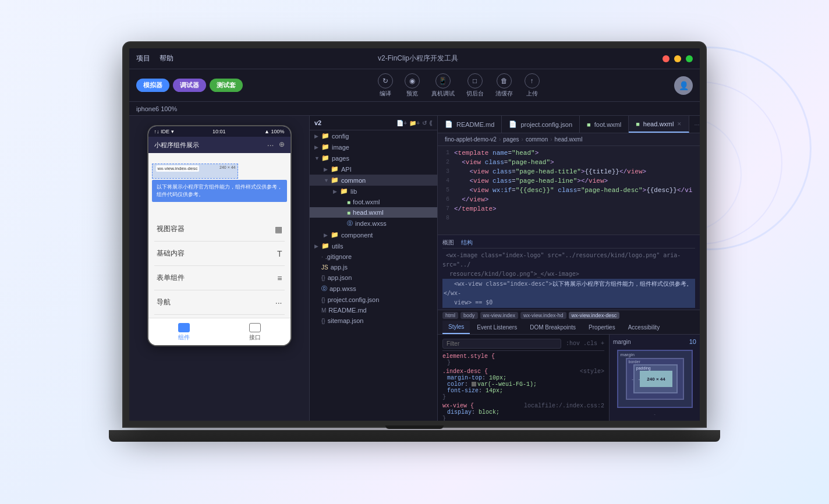  Describe the element at coordinates (374, 147) in the screenshot. I see `tree-item-image: ▶ 📁 image` at that location.